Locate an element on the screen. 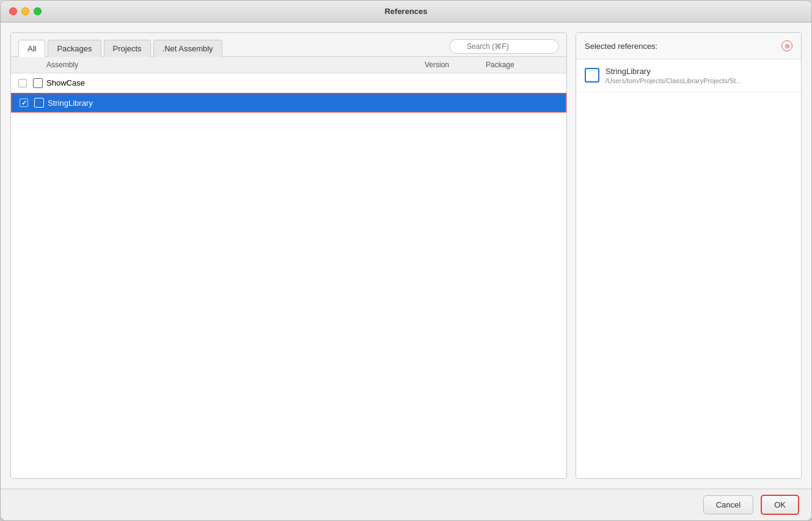 This screenshot has width=812, height=521. tab-all: All is located at coordinates (32, 48).